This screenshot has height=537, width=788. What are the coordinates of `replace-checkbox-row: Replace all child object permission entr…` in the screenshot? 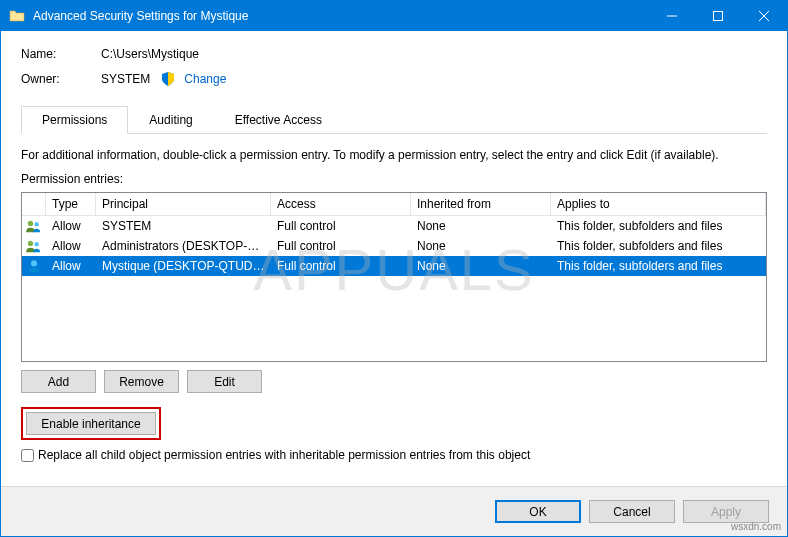 It's located at (394, 455).